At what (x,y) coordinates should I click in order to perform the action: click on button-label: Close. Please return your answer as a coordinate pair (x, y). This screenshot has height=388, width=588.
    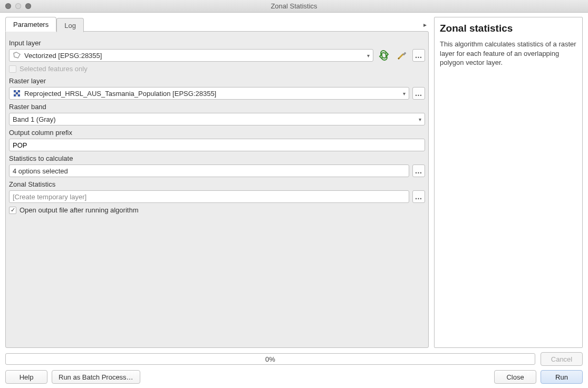
    Looking at the image, I should click on (515, 377).